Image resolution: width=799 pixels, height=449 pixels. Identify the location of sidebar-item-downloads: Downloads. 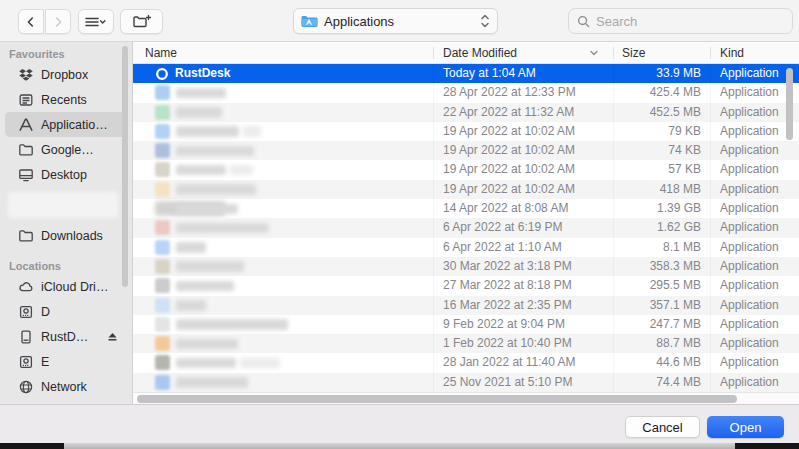
(66, 236).